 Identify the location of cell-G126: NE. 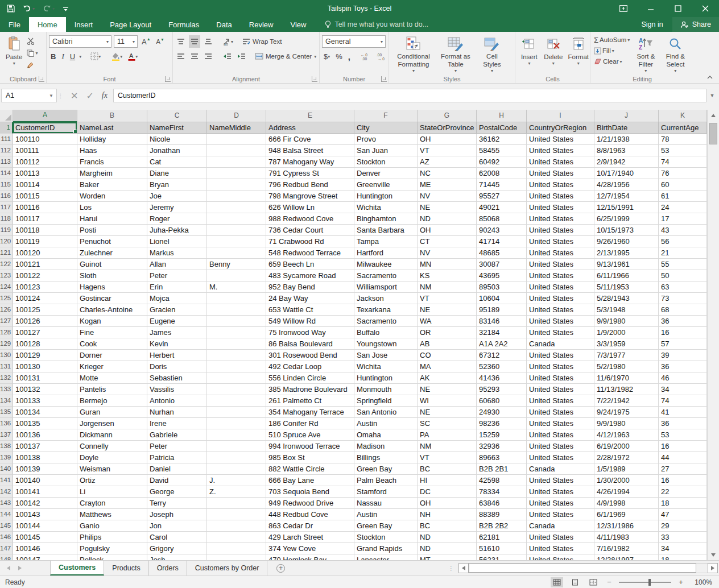
(447, 310).